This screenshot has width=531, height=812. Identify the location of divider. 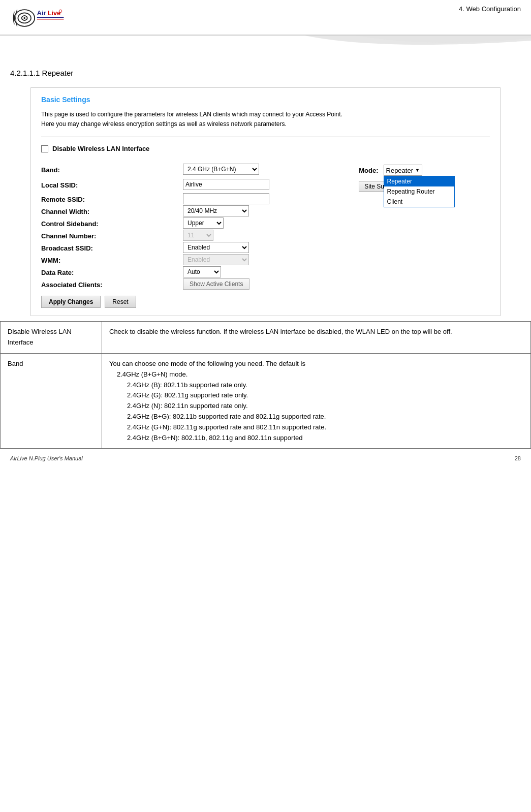
(265, 137).